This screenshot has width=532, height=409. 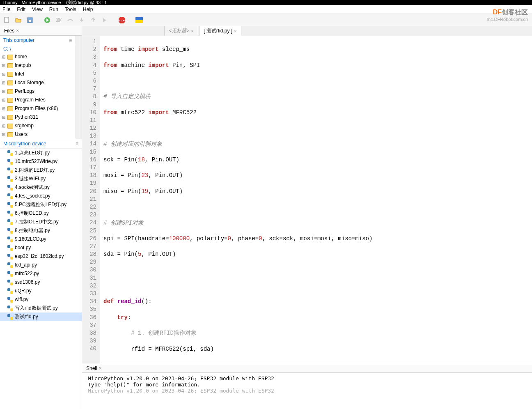 What do you see at coordinates (139, 20) in the screenshot?
I see `flag-icon` at bounding box center [139, 20].